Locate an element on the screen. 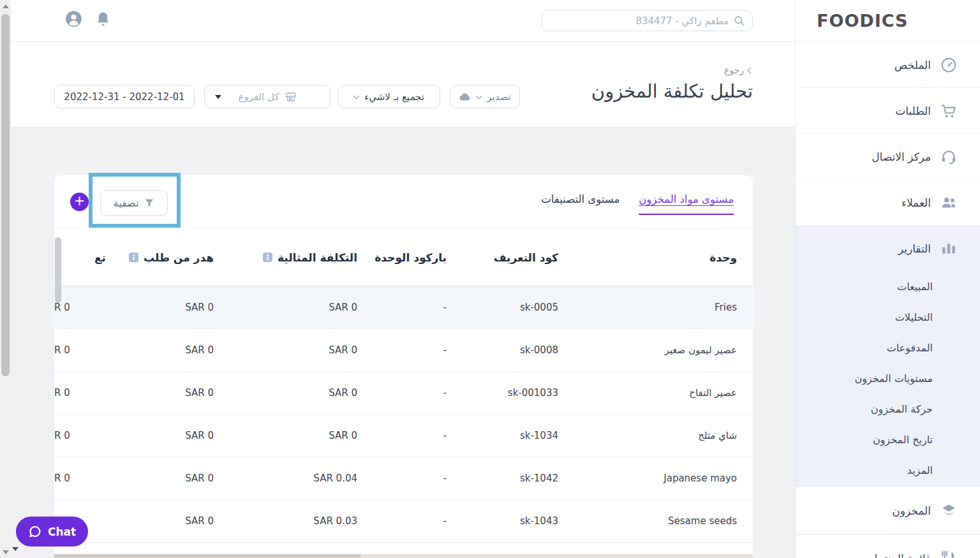 The width and height of the screenshot is (980, 558). sidebar-reports-section: التقارير المبيعات التحليلات المدفوعات مس… is located at coordinates (888, 356).